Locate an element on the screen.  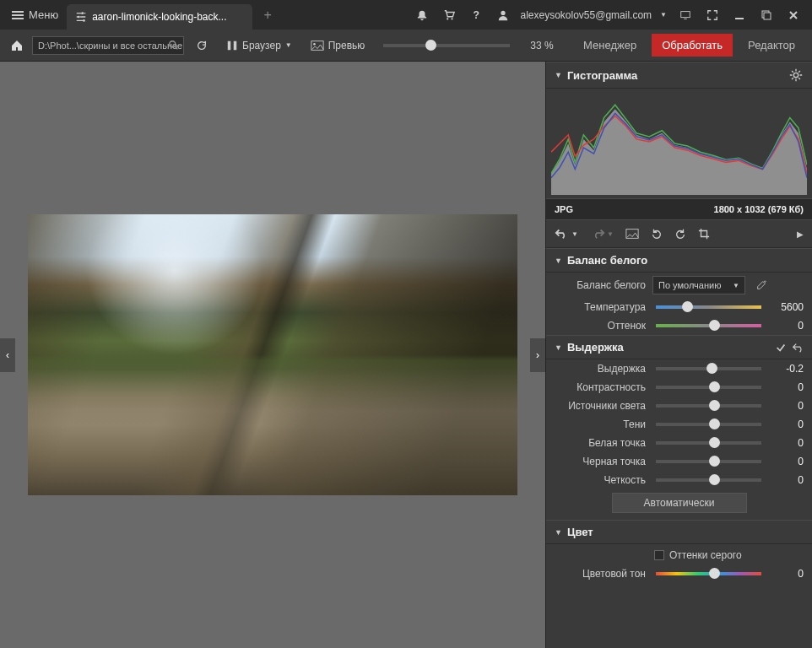
preview-button: Превью is located at coordinates (338, 46).